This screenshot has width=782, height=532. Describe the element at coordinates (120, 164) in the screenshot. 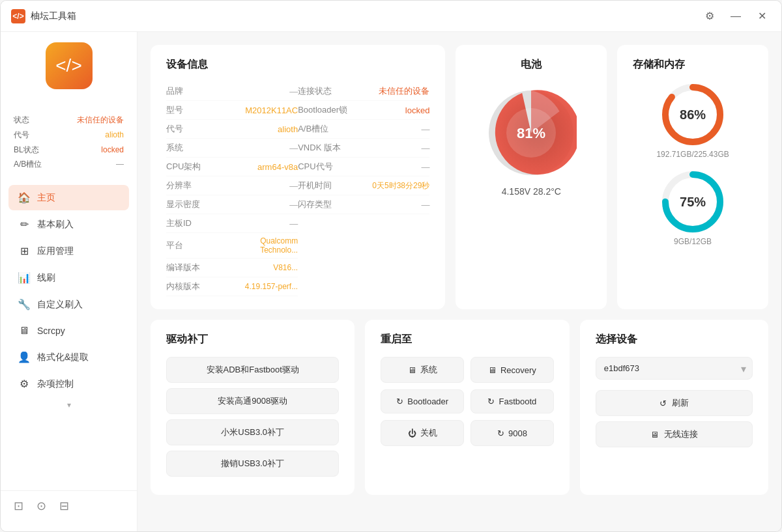

I see `ab-value: —` at that location.